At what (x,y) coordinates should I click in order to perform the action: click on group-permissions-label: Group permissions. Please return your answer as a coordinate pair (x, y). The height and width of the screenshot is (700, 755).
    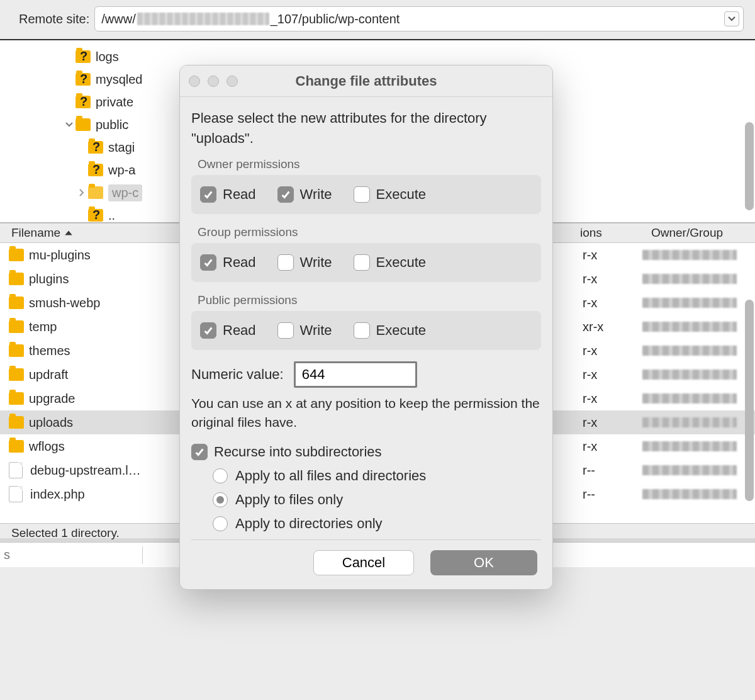
    Looking at the image, I should click on (366, 232).